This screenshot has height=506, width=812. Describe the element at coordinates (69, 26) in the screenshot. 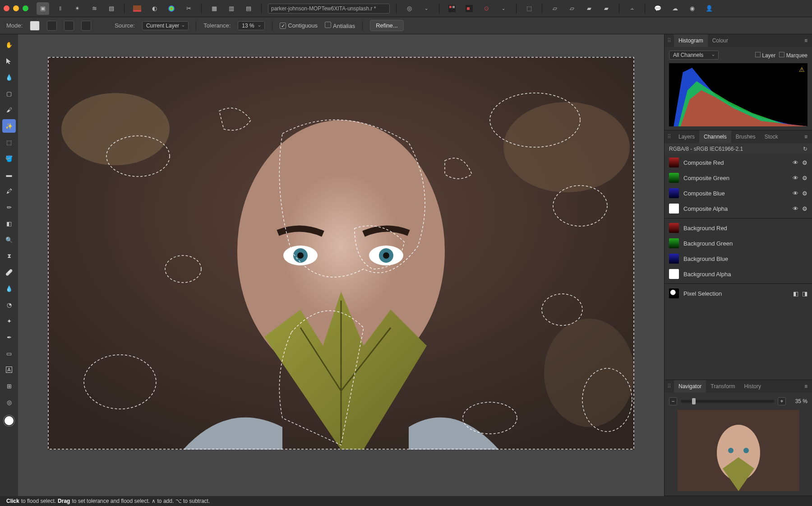

I see `mode-subtract-button` at that location.